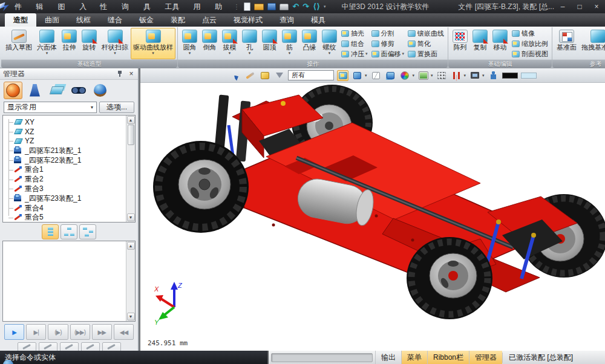 The width and height of the screenshot is (605, 364). Describe the element at coordinates (329, 44) in the screenshot. I see `thread-button: 螺纹 ▾` at that location.